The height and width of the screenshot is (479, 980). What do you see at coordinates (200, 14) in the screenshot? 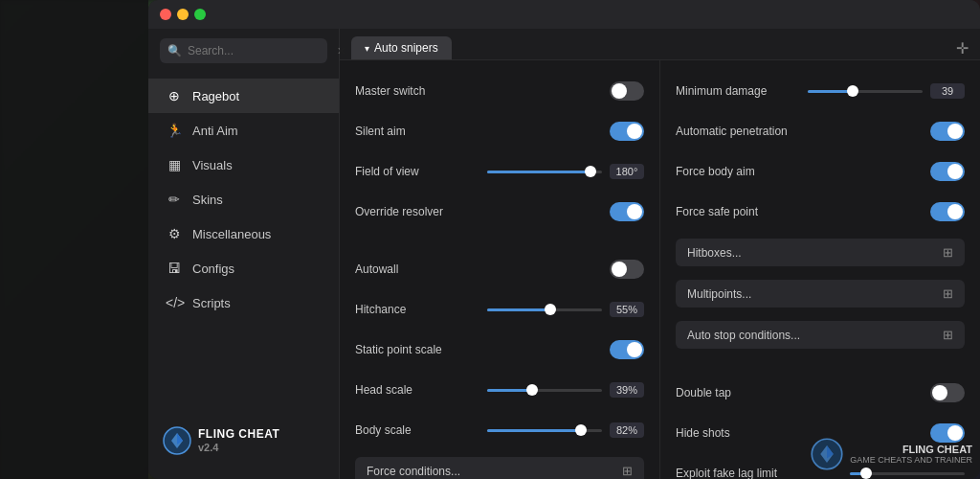
I see `maximize-button` at bounding box center [200, 14].